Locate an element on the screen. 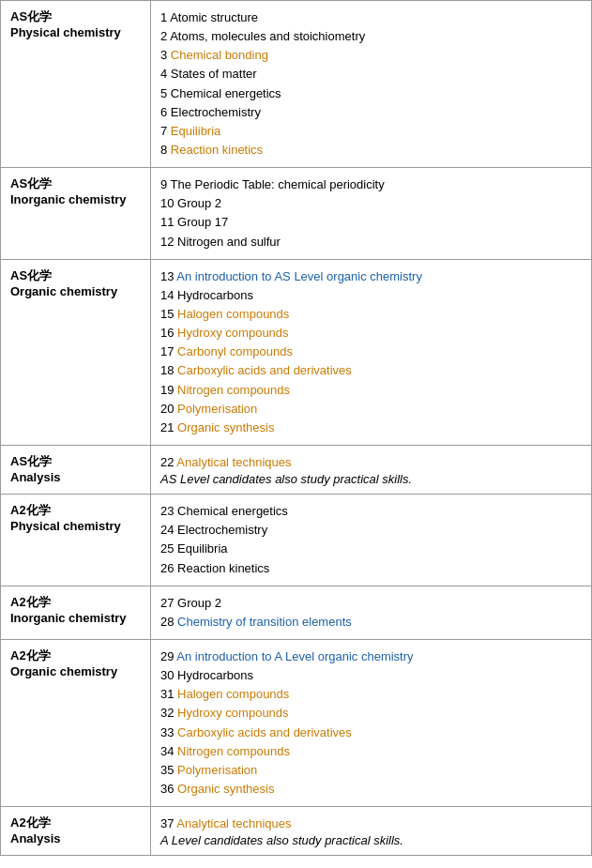  topic-number: 18 is located at coordinates (169, 370).